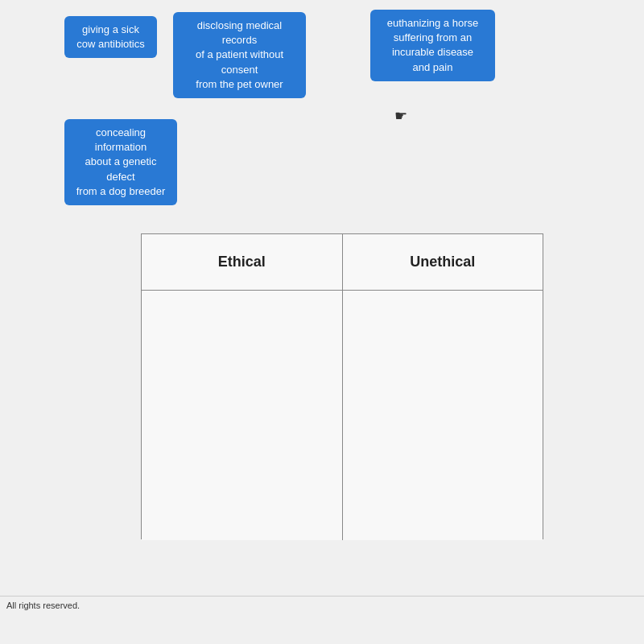  Describe the element at coordinates (342, 262) in the screenshot. I see `table-header-row: Ethical Unethical` at that location.